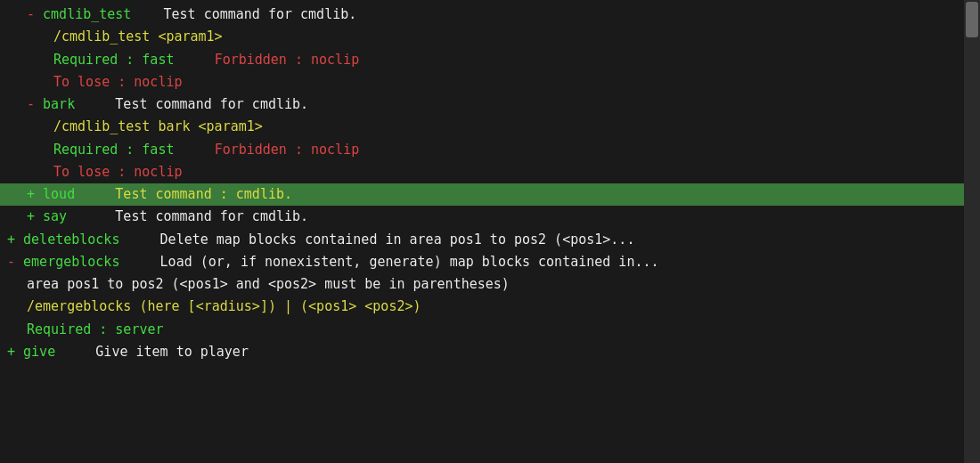 Image resolution: width=980 pixels, height=463 pixels. Describe the element at coordinates (482, 126) in the screenshot. I see `list-item: /cmdlib_test bark <param1>` at that location.